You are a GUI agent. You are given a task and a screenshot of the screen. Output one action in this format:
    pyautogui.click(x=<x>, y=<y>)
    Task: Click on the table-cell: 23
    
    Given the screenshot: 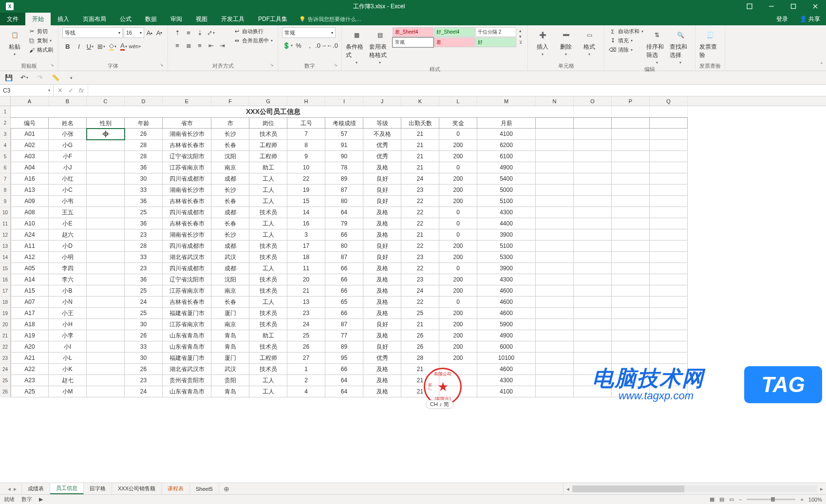 What is the action you would take?
    pyautogui.click(x=306, y=314)
    